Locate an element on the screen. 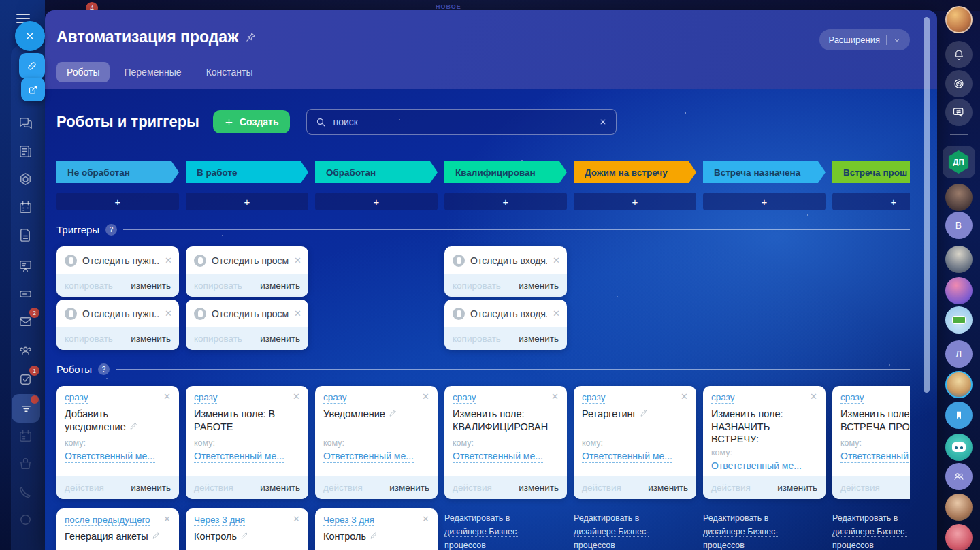 Image resolution: width=980 pixels, height=550 pixels. extensions-button: Расширения is located at coordinates (864, 39).